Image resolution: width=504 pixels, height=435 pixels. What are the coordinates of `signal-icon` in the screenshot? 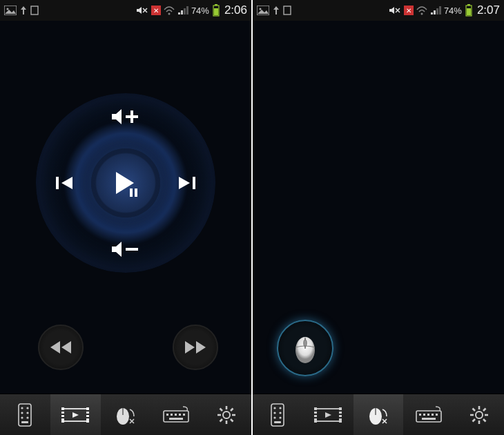 It's located at (436, 10).